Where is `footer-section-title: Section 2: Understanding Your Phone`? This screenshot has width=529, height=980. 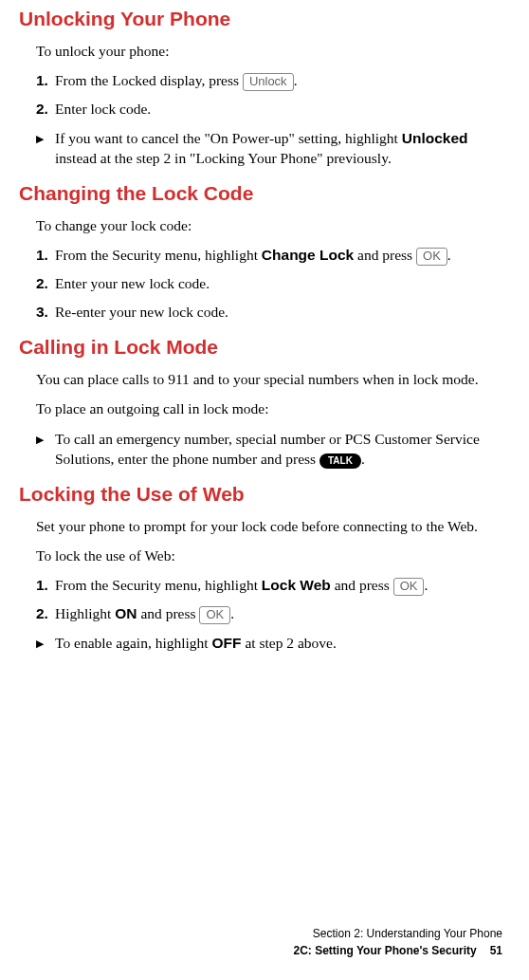 footer-section-title: Section 2: Understanding Your Phone is located at coordinates (398, 934).